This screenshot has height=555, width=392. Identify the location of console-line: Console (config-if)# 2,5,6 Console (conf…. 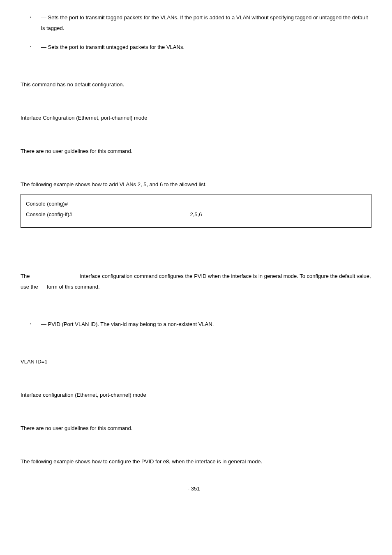
(196, 215).